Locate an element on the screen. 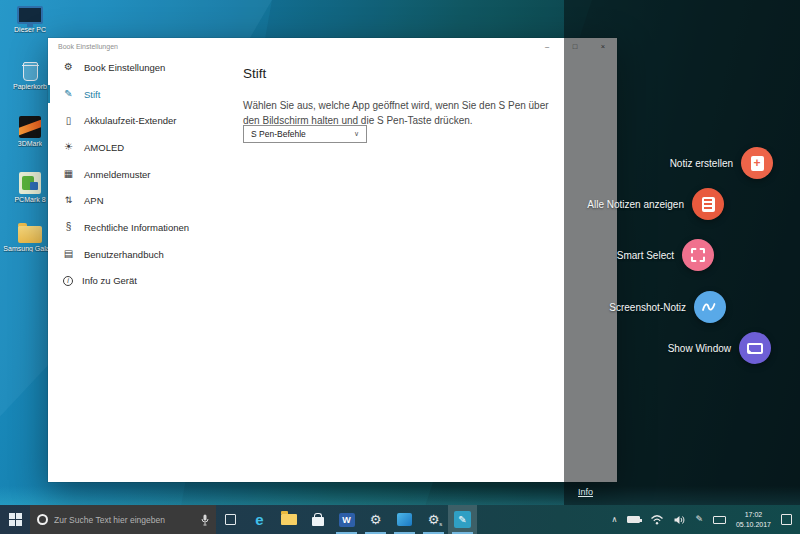 The image size is (800, 534). taskbar-spen-app: ✎ is located at coordinates (462, 520).